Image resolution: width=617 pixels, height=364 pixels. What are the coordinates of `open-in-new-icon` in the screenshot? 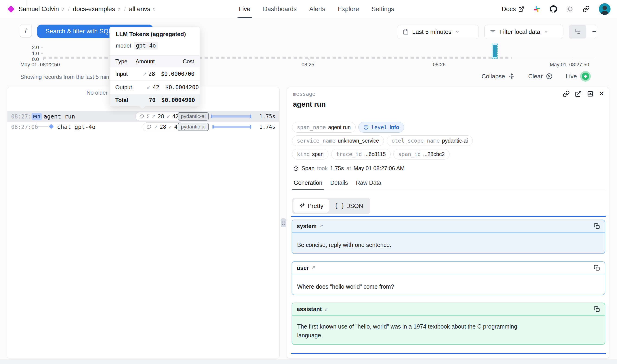 It's located at (578, 94).